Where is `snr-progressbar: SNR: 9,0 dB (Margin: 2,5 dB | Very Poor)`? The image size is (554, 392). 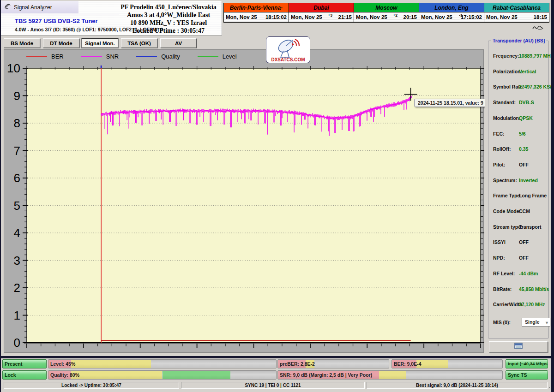 snr-progressbar: SNR: 9,0 dB (Margin: 2,5 dB | Very Poor) is located at coordinates (390, 375).